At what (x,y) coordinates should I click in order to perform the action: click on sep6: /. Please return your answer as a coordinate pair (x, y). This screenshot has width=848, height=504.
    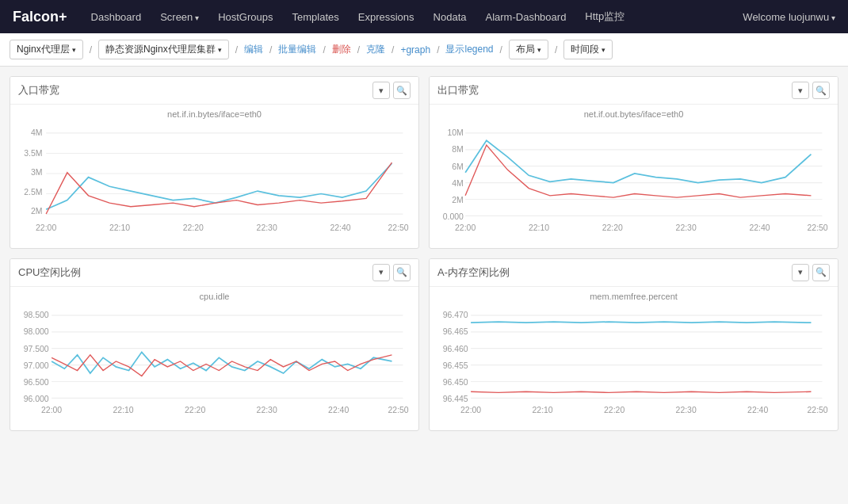
    Looking at the image, I should click on (393, 50).